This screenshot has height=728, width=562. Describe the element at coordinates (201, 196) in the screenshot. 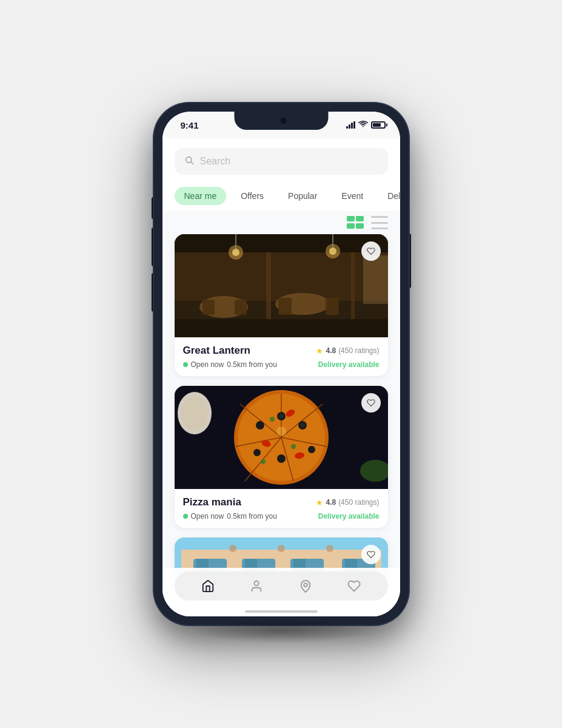

I see `tab-near-me: Near me` at that location.